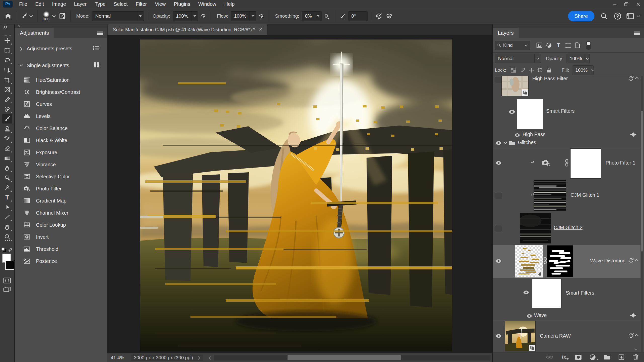 Image resolution: width=644 pixels, height=362 pixels. Describe the element at coordinates (604, 16) in the screenshot. I see `search-icon` at that location.